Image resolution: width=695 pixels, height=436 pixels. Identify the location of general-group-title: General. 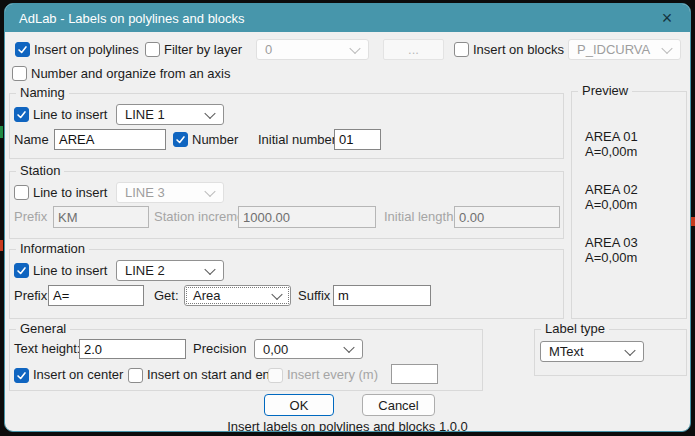
(43, 329).